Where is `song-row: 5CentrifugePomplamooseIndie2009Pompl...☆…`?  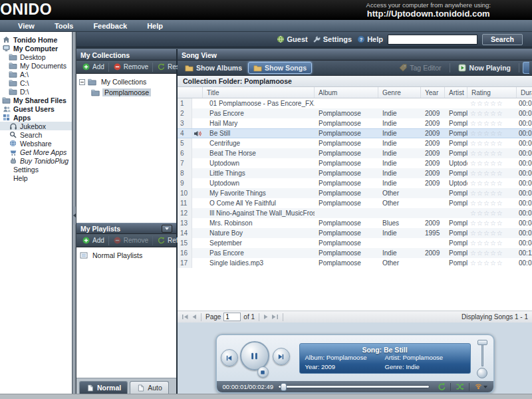
song-row: 5CentrifugePomplamooseIndie2009Pompl...☆… is located at coordinates (355, 144).